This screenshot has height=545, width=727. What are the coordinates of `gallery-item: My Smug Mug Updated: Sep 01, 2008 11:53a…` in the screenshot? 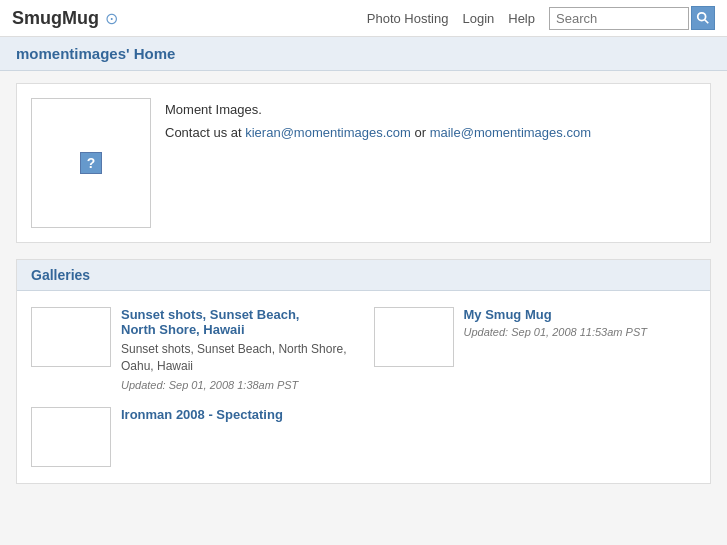 It's located at (536, 349).